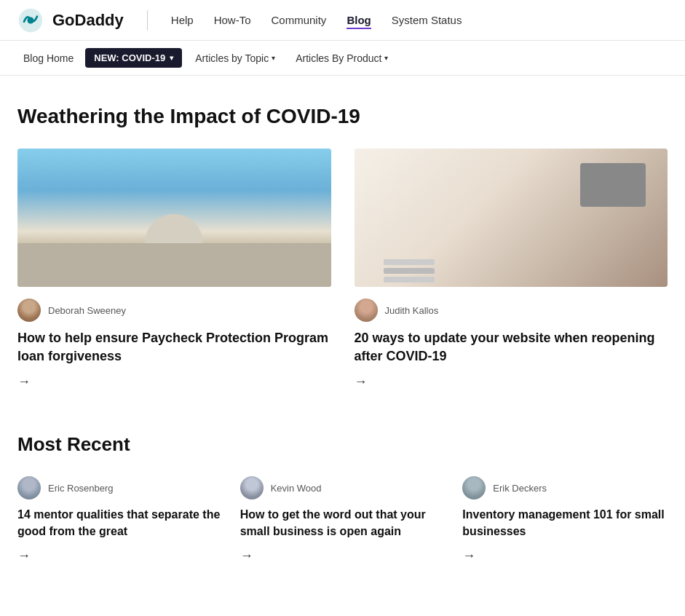 The width and height of the screenshot is (685, 616). What do you see at coordinates (511, 218) in the screenshot?
I see `workspace-image` at bounding box center [511, 218].